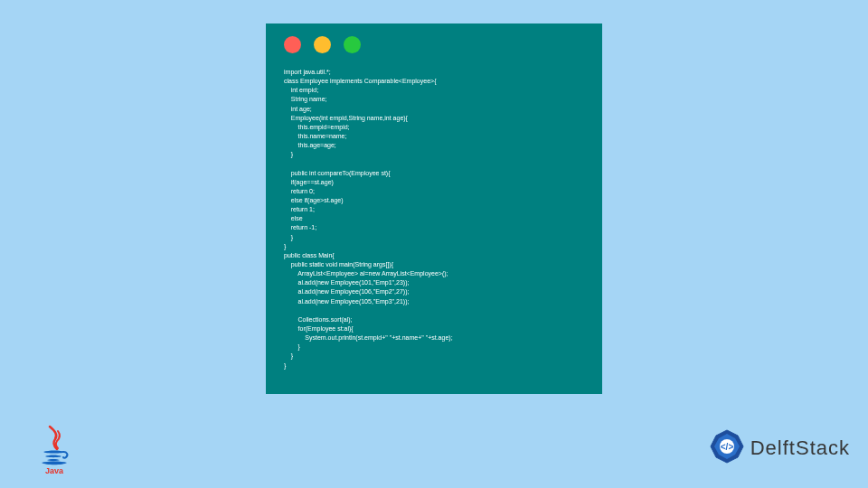 The image size is (868, 488). What do you see at coordinates (54, 450) in the screenshot?
I see `java-logo: Java` at bounding box center [54, 450].